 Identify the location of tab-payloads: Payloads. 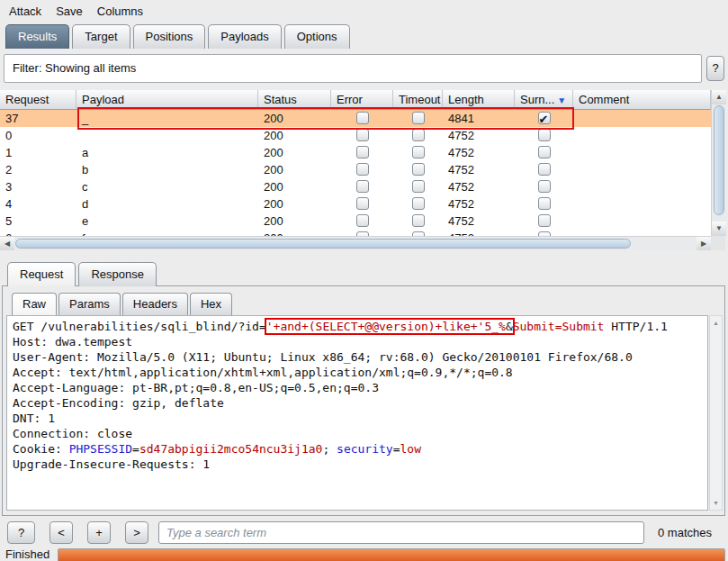
(245, 36).